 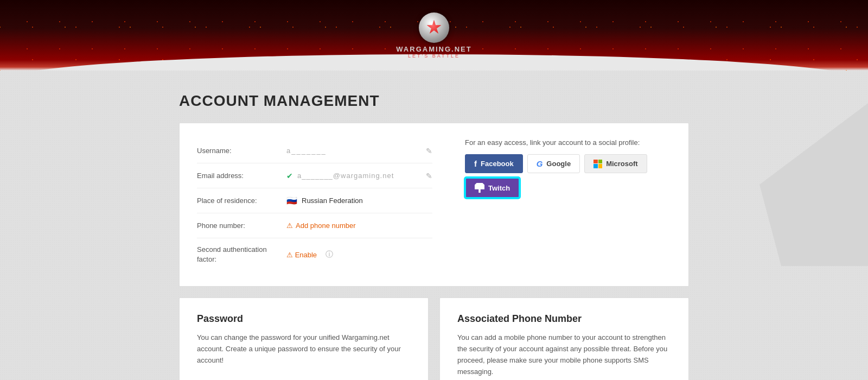 What do you see at coordinates (315, 255) in the screenshot?
I see `auth-row: Second authentication factor: ⚠ Enable ⓘ` at bounding box center [315, 255].